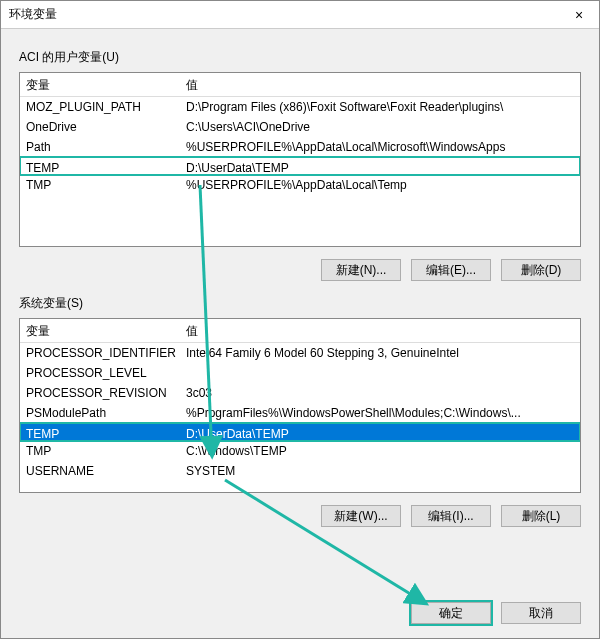 This screenshot has width=601, height=640. What do you see at coordinates (106, 147) in the screenshot?
I see `cell-var: Path` at bounding box center [106, 147].